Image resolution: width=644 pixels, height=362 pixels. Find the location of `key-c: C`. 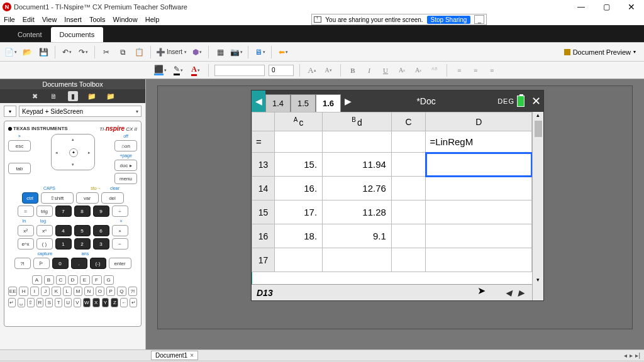

key-c: C is located at coordinates (61, 280).